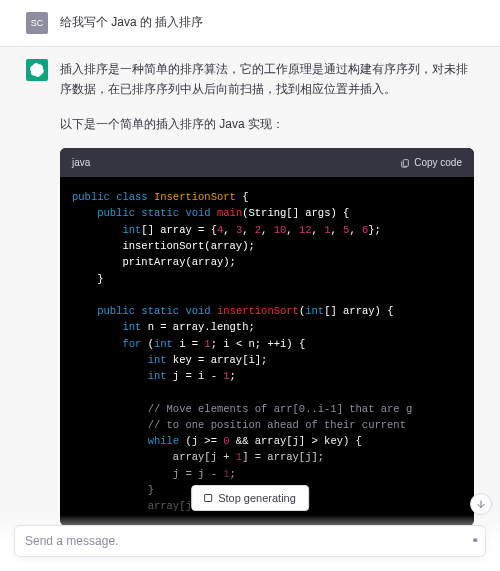 The width and height of the screenshot is (500, 571). Describe the element at coordinates (431, 162) in the screenshot. I see `copy-code-button: Copy code` at that location.